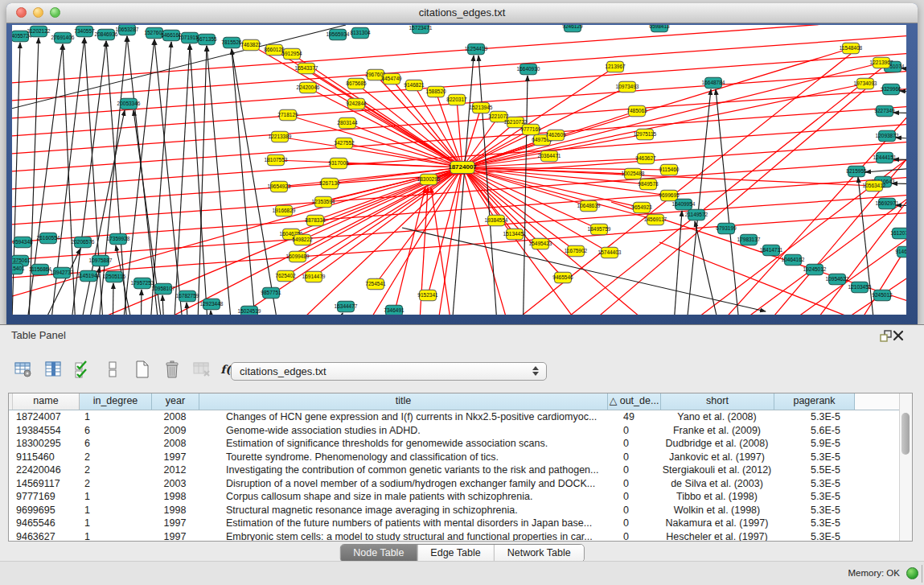 The height and width of the screenshot is (585, 924). I want to click on table-cell: 19384554, so click(45, 431).